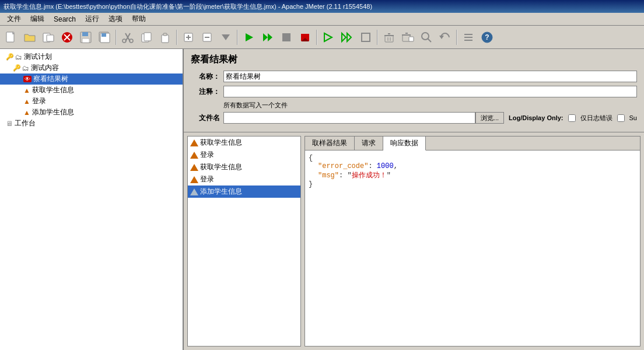 The height and width of the screenshot is (350, 644). What do you see at coordinates (414, 118) in the screenshot?
I see `file-name-row: 文件名 浏览... Log/Display Only: 仅日志错误 Su` at bounding box center [414, 118].